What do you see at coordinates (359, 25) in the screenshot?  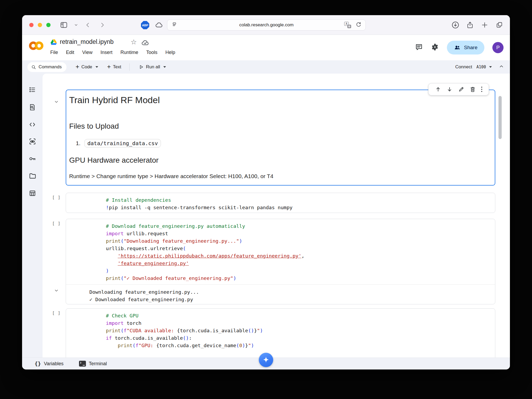 I see `reload-icon` at bounding box center [359, 25].